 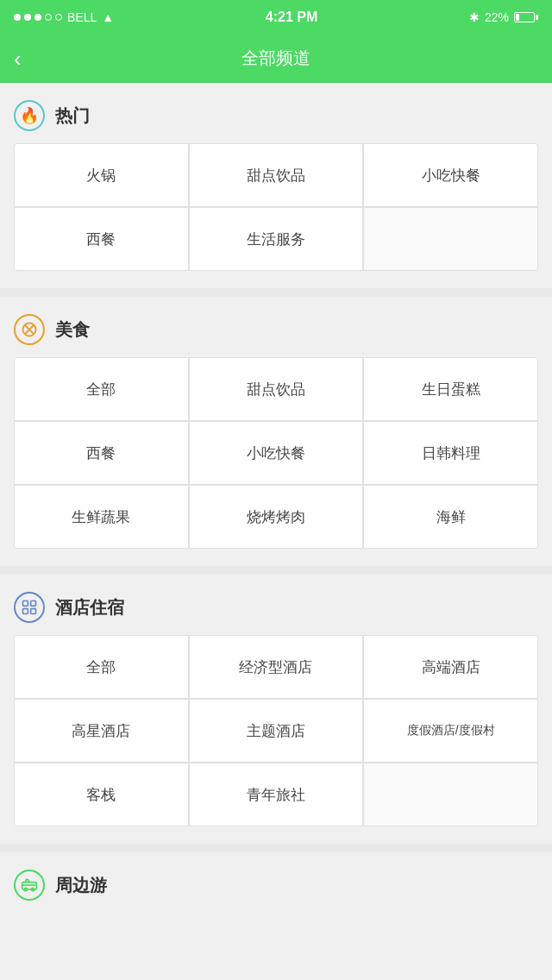 What do you see at coordinates (450, 731) in the screenshot?
I see `hotel-item-resort: 度假酒店/度假村` at bounding box center [450, 731].